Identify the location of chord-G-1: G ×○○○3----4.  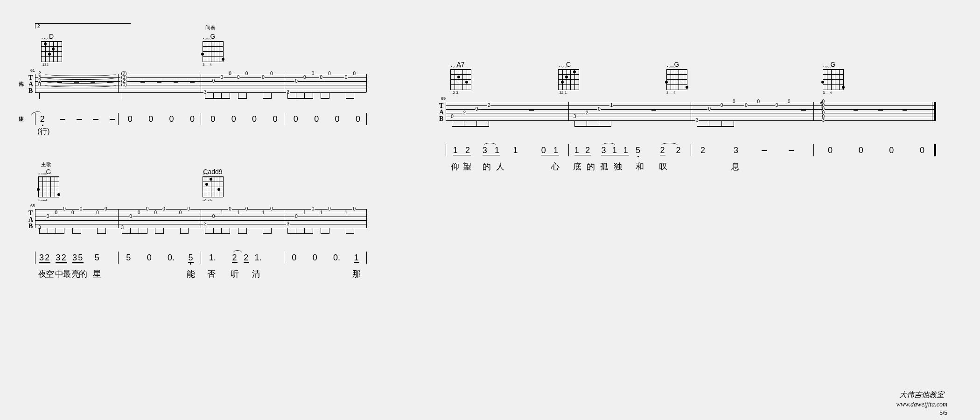
(213, 48).